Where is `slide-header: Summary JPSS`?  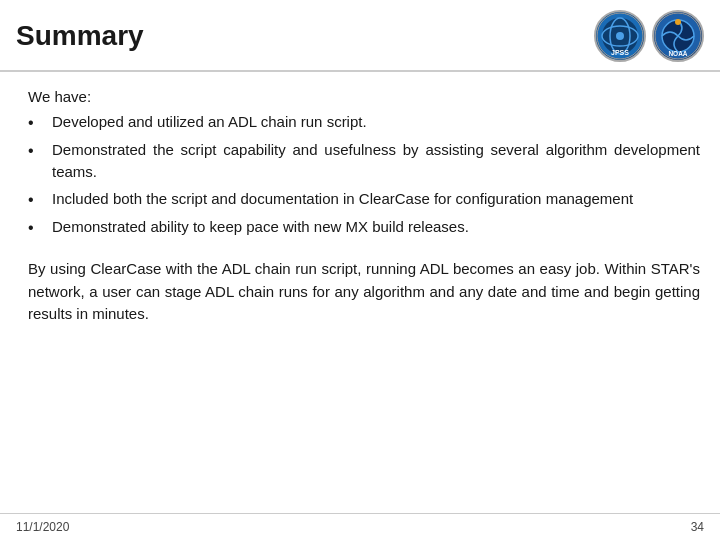 slide-header: Summary JPSS is located at coordinates (360, 36).